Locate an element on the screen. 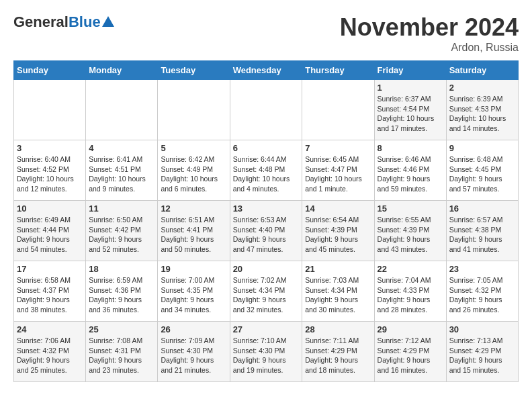  day-cell: 14Sunrise: 6:54 AMSunset: 4:39 PMDayligh… is located at coordinates (339, 231).